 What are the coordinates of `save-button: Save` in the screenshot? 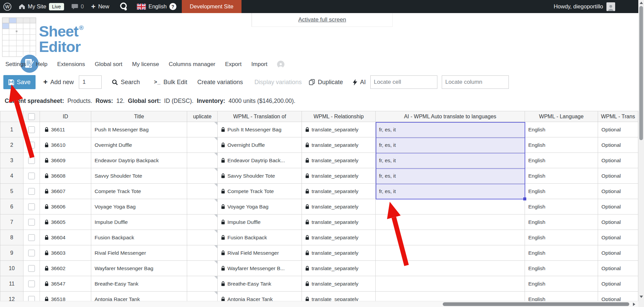 It's located at (19, 82).